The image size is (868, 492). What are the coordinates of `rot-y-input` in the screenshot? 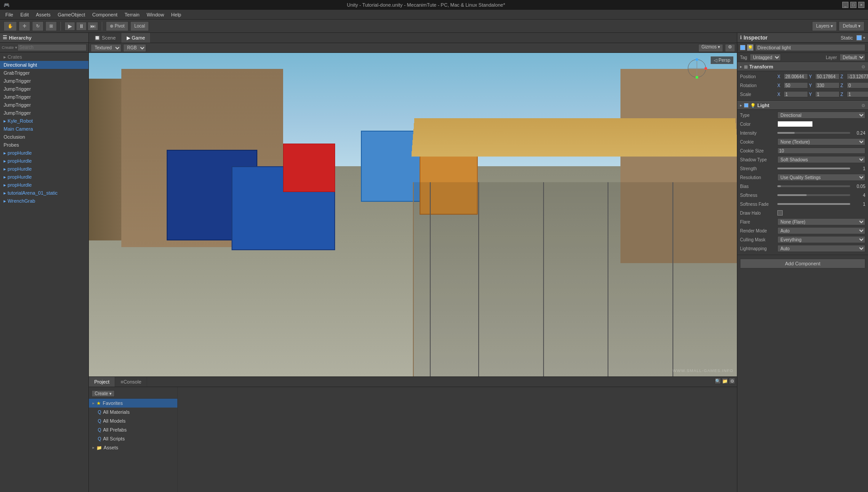 It's located at (828, 85).